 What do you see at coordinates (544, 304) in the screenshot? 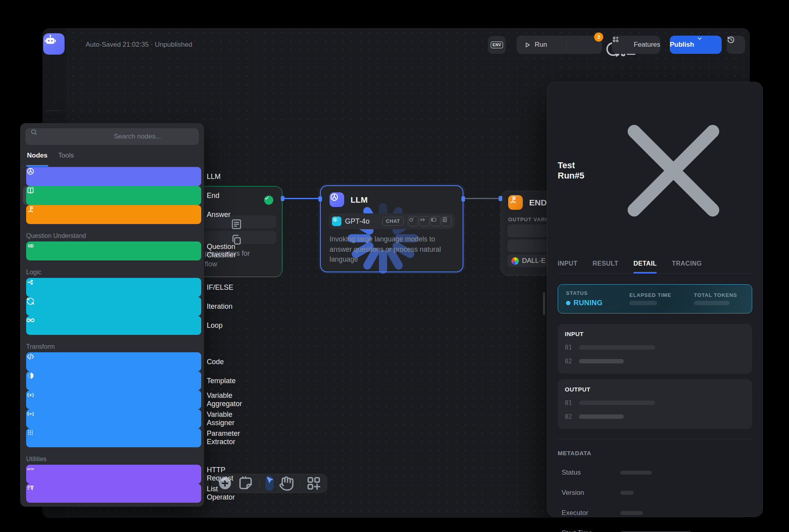
I see `canvas-scrollbar` at bounding box center [544, 304].